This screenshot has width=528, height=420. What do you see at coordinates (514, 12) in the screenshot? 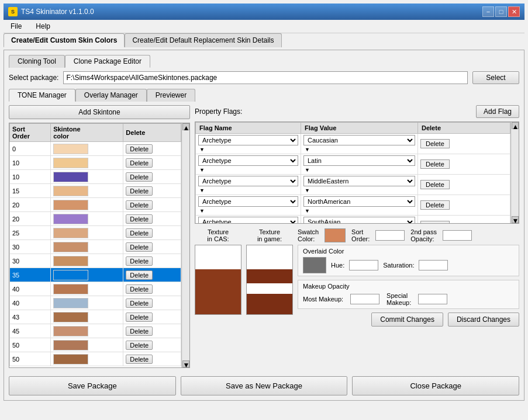
I see `close-button: ✕` at bounding box center [514, 12].